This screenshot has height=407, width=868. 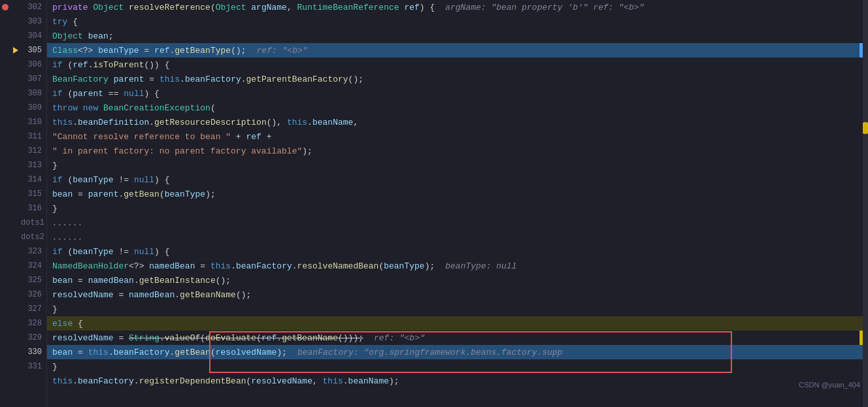 What do you see at coordinates (34, 122) in the screenshot?
I see `line-number: 310` at bounding box center [34, 122].